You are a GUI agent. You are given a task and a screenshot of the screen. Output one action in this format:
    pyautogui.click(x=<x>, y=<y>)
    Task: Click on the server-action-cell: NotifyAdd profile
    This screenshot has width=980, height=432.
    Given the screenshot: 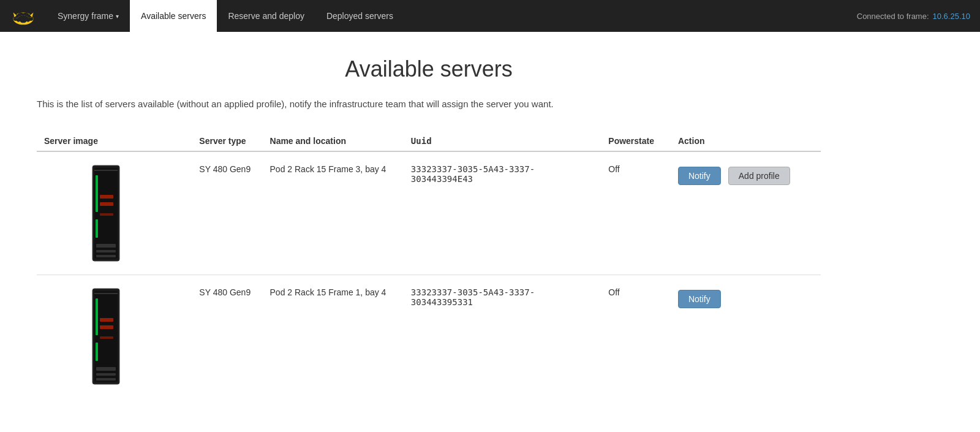 What is the action you would take?
    pyautogui.click(x=746, y=213)
    